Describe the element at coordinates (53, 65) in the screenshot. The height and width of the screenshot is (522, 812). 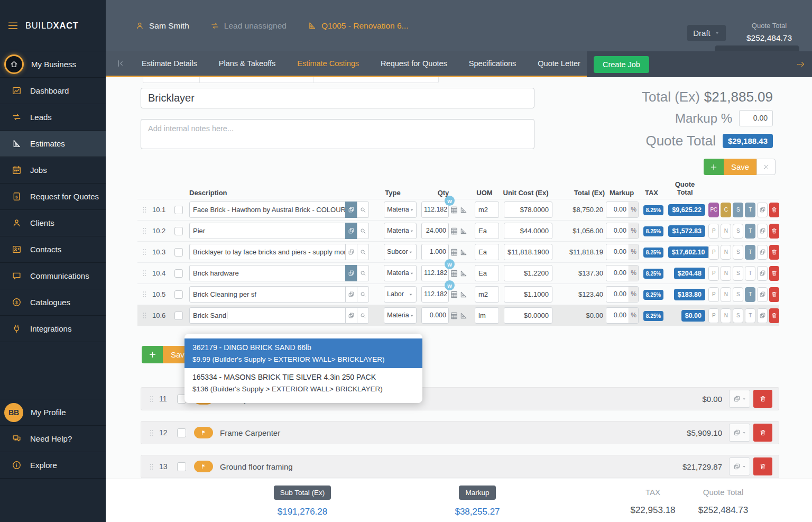
I see `sidebar-item-my-business: My Business` at that location.